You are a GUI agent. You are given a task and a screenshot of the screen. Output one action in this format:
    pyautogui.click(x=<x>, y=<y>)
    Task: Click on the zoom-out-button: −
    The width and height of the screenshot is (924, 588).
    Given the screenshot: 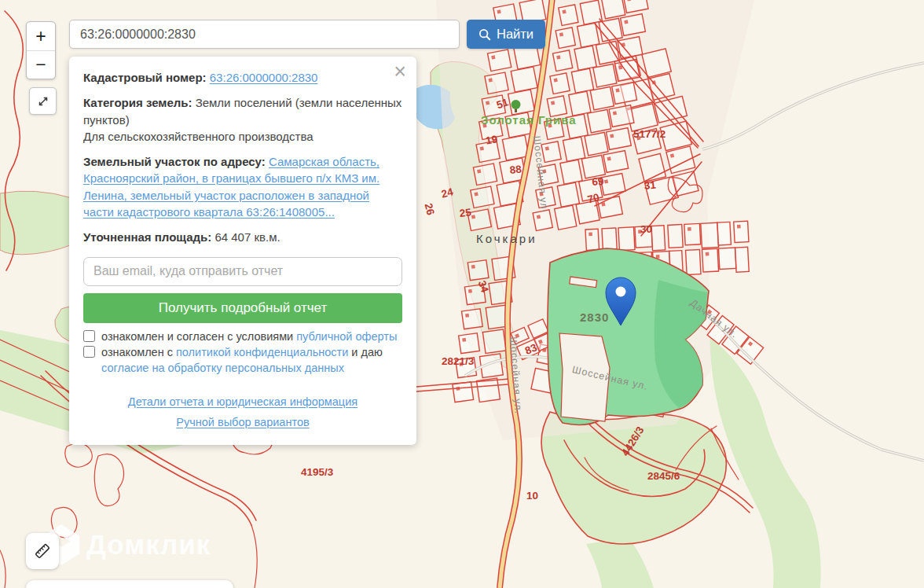 What is the action you would take?
    pyautogui.click(x=41, y=64)
    